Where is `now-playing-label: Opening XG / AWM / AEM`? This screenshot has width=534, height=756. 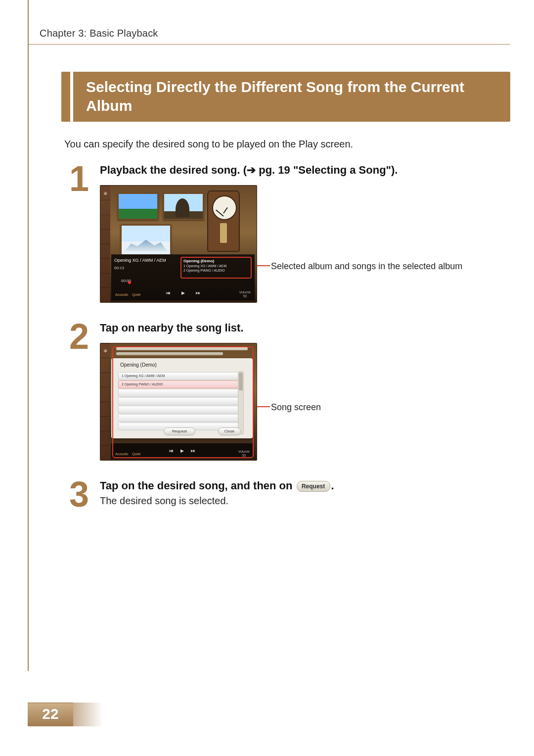 now-playing-label: Opening XG / AWM / AEM is located at coordinates (140, 260).